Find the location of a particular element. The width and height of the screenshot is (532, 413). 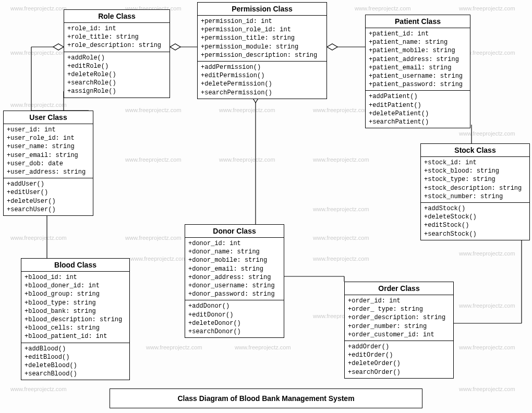

class-title: Permission Class is located at coordinates (262, 9).